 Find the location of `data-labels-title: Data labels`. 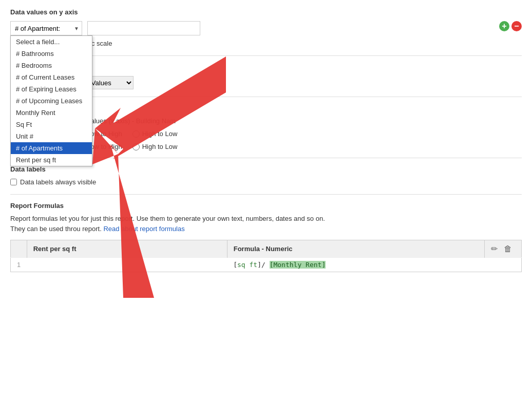

data-labels-title: Data labels is located at coordinates (266, 169).